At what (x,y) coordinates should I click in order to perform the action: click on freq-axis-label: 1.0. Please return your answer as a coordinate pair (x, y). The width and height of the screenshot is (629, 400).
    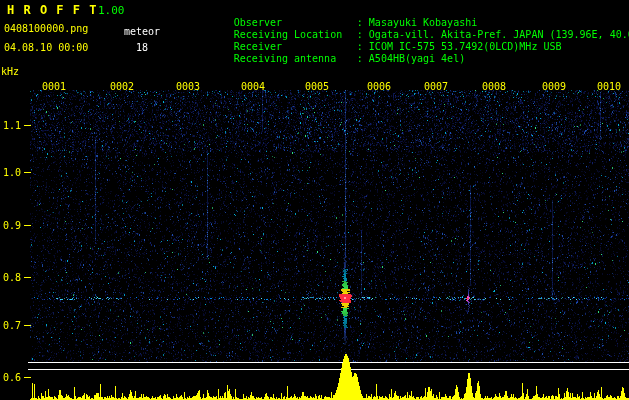
    Looking at the image, I should click on (12, 172).